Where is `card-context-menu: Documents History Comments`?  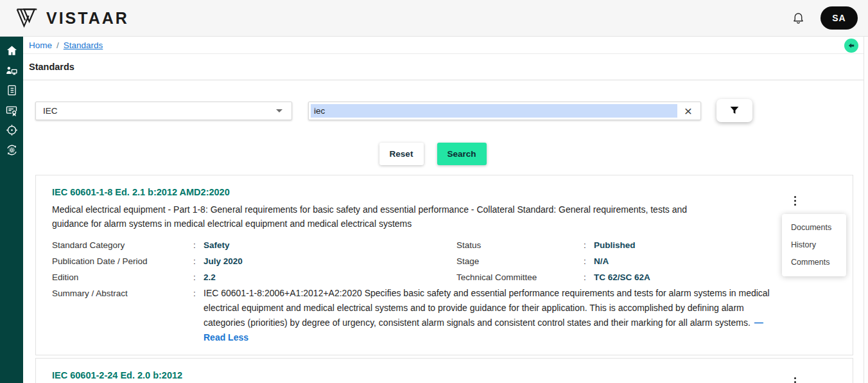 card-context-menu: Documents History Comments is located at coordinates (814, 245).